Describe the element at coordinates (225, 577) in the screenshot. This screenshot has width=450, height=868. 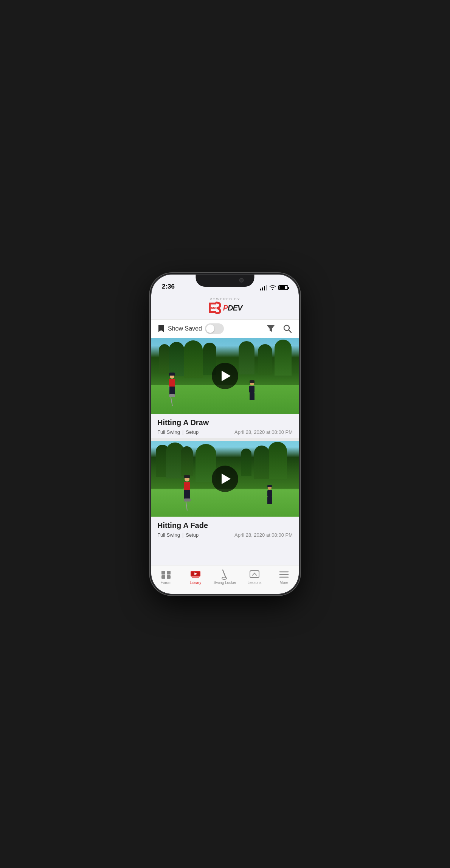
I see `tab-swing-locker: Swing Locker` at that location.